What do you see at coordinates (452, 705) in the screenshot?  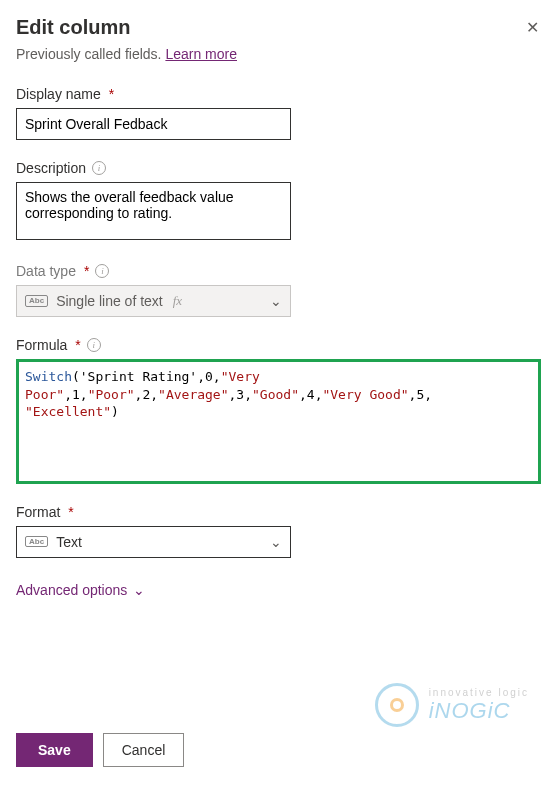 I see `watermark-logo: innovative logic iNOGiC` at bounding box center [452, 705].